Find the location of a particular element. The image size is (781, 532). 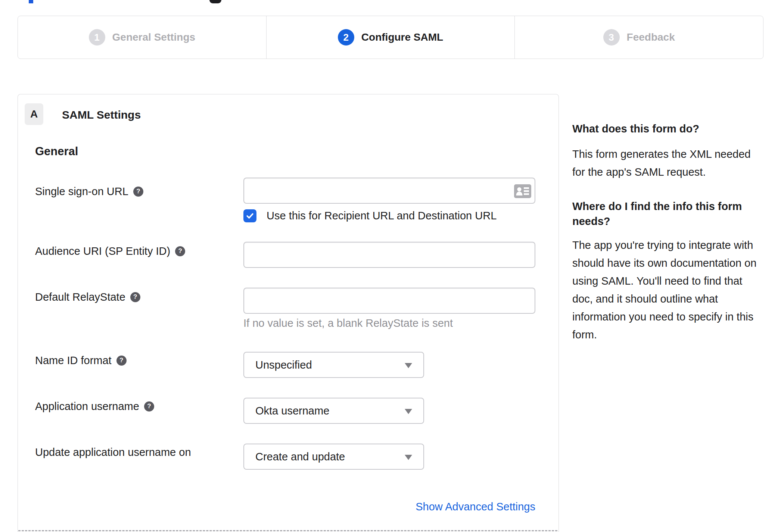

label-update-application-username-on: Update application username on is located at coordinates (113, 452).